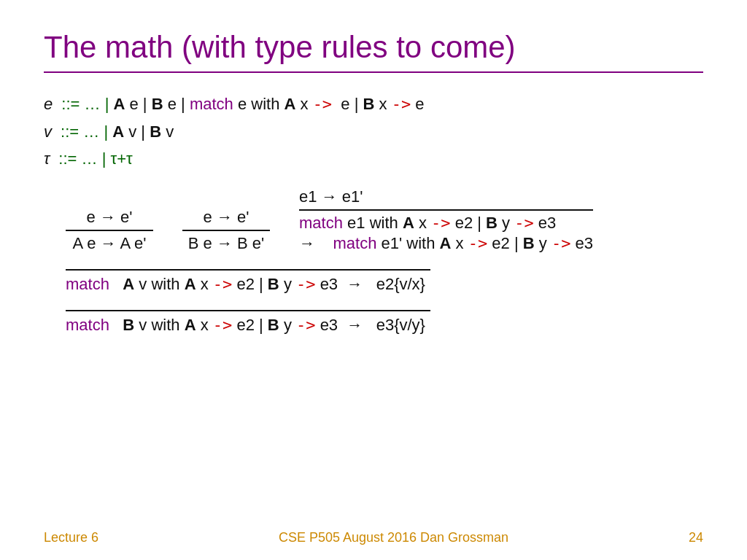 Image resolution: width=747 pixels, height=560 pixels. What do you see at coordinates (355, 244) in the screenshot?
I see `match-keyword-2: match` at bounding box center [355, 244].